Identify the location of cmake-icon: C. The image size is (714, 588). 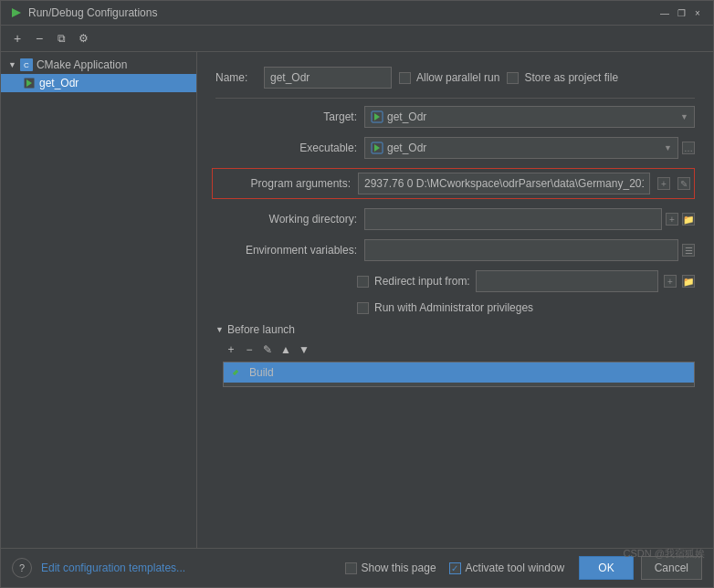
(26, 65).